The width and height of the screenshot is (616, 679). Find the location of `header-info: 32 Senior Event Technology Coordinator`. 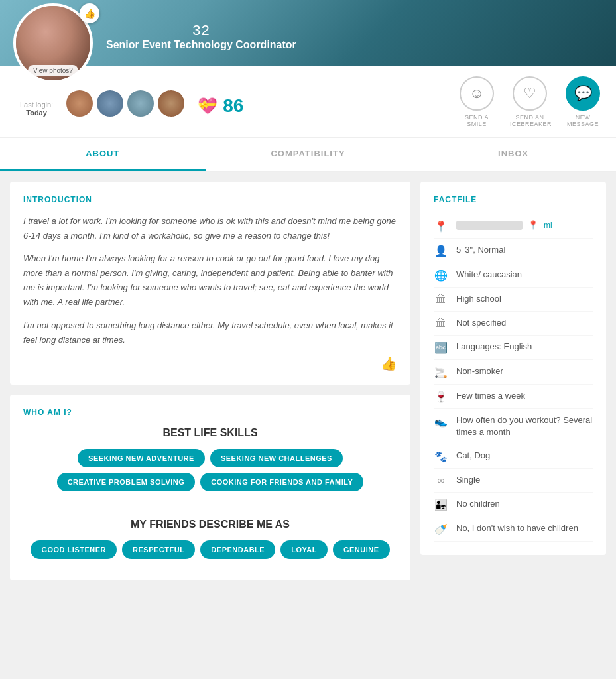

header-info: 32 Senior Event Technology Coordinator is located at coordinates (202, 36).